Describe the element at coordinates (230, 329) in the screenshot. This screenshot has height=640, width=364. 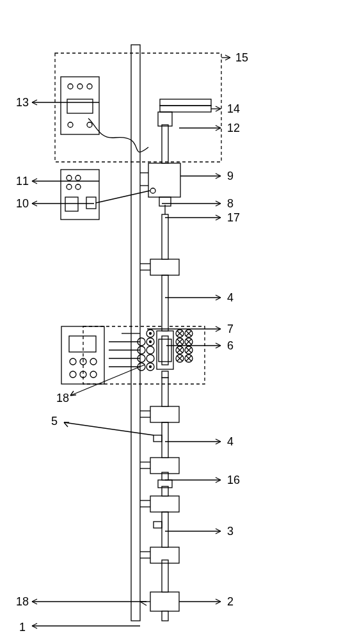
I see `label-7: 7` at that location.